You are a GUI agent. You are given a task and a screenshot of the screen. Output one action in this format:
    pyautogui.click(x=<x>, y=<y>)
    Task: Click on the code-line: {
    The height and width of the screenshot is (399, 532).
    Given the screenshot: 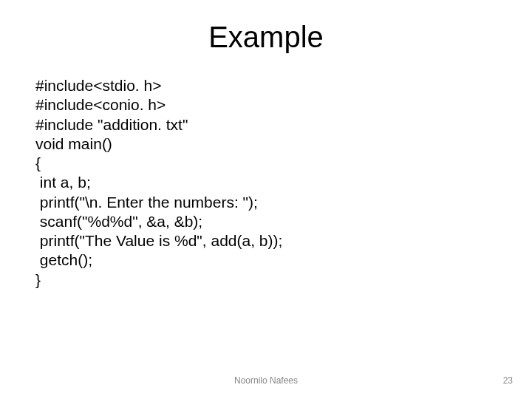 What is the action you would take?
    pyautogui.click(x=284, y=163)
    